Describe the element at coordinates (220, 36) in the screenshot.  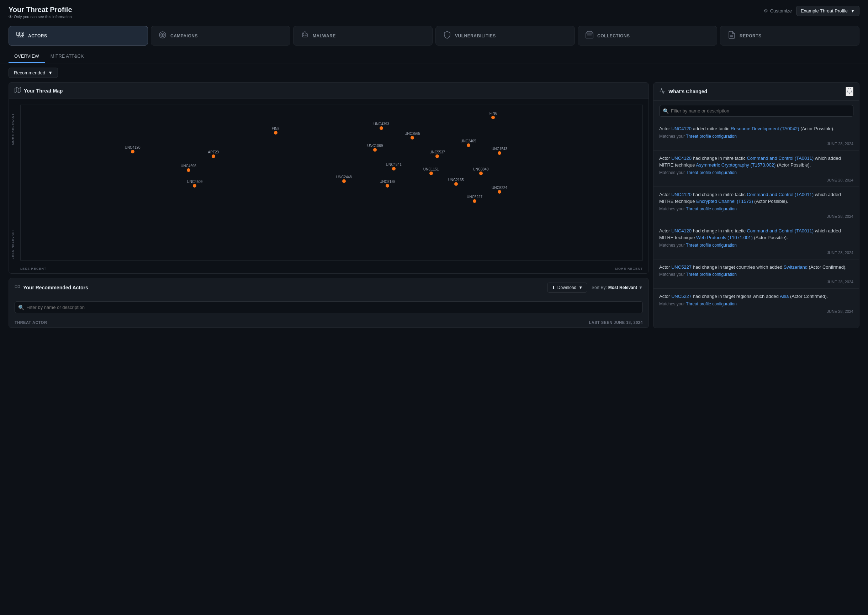
I see `tab-campaigns: CAMPAIGNS` at that location.